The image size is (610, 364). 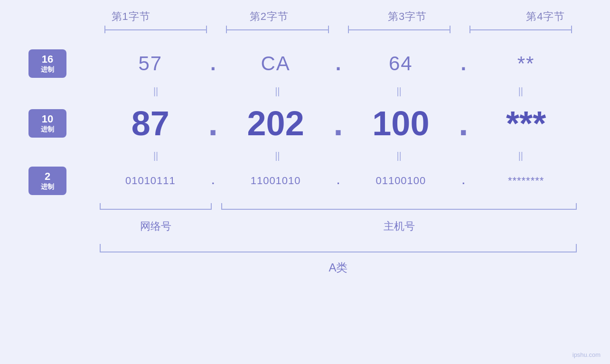 I want to click on host-label: 主机号, so click(x=399, y=226).